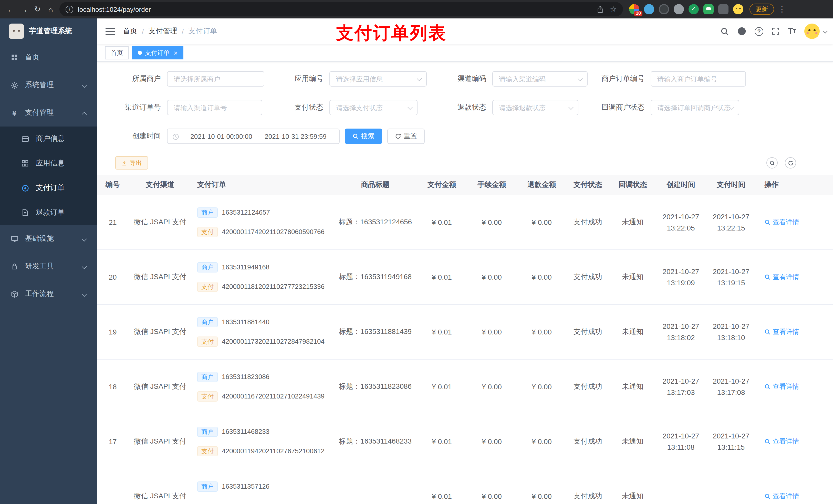 Image resolution: width=833 pixels, height=504 pixels. I want to click on cell-channel: 微信 JSAPI 支付, so click(160, 332).